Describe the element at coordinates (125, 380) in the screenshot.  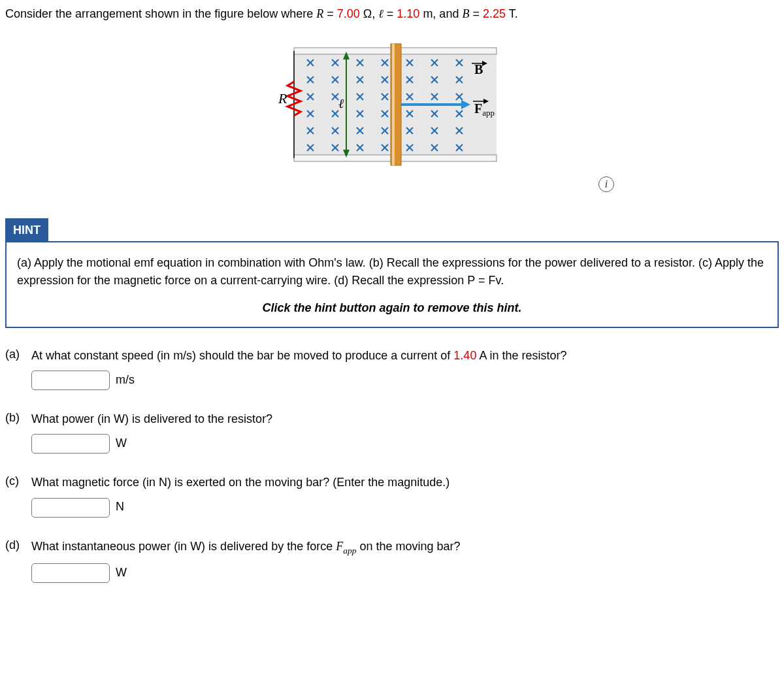
I see `unit-a: m/s` at that location.